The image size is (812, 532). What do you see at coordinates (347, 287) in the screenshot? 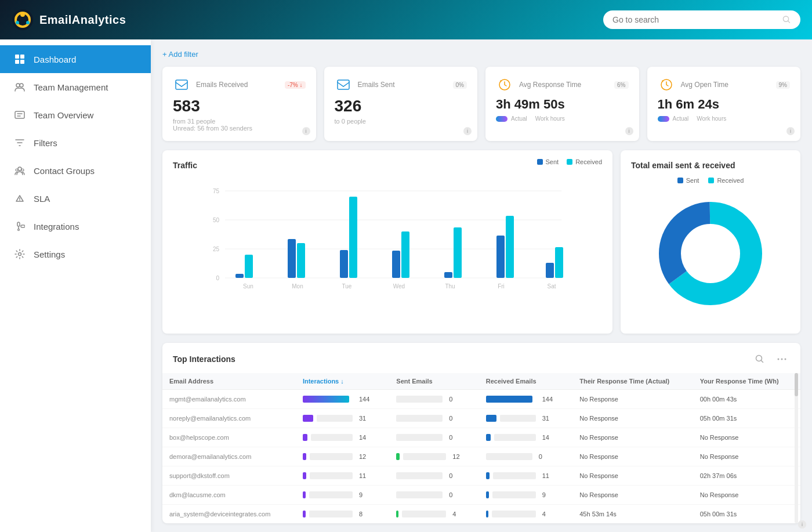
I see `svg-text: Tue` at bounding box center [347, 287].